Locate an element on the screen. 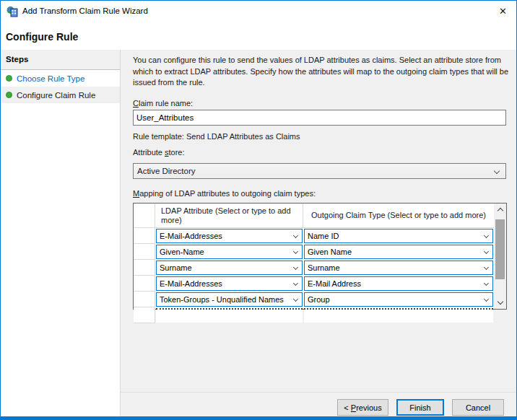  scroll-up-icon is located at coordinates (500, 209).